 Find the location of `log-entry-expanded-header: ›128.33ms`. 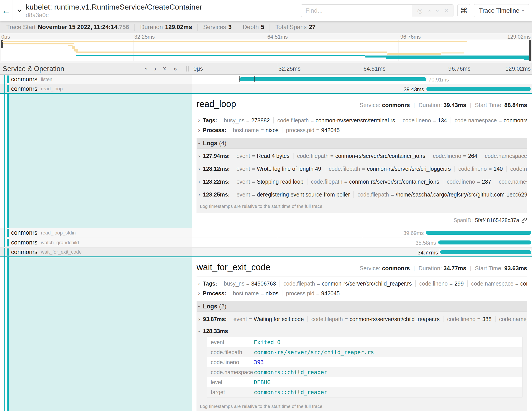

log-entry-expanded-header: ›128.33ms is located at coordinates (362, 331).